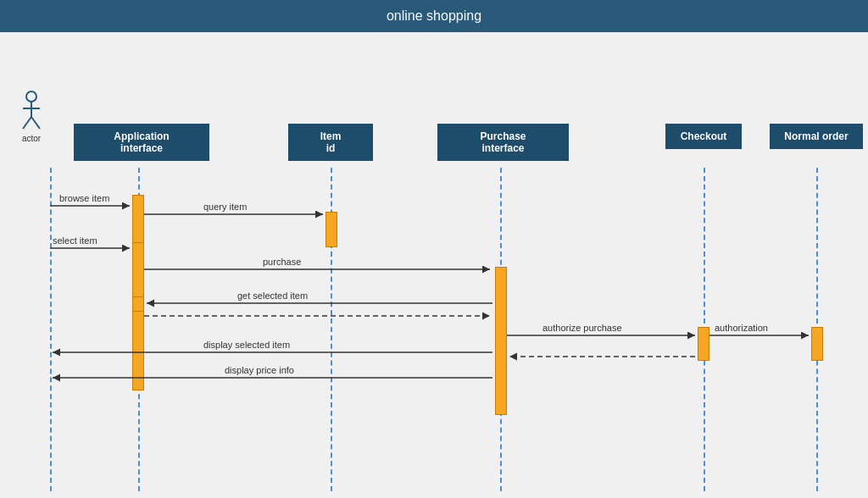  Describe the element at coordinates (582, 328) in the screenshot. I see `label-authorize-purchase: authorize purchase` at that location.